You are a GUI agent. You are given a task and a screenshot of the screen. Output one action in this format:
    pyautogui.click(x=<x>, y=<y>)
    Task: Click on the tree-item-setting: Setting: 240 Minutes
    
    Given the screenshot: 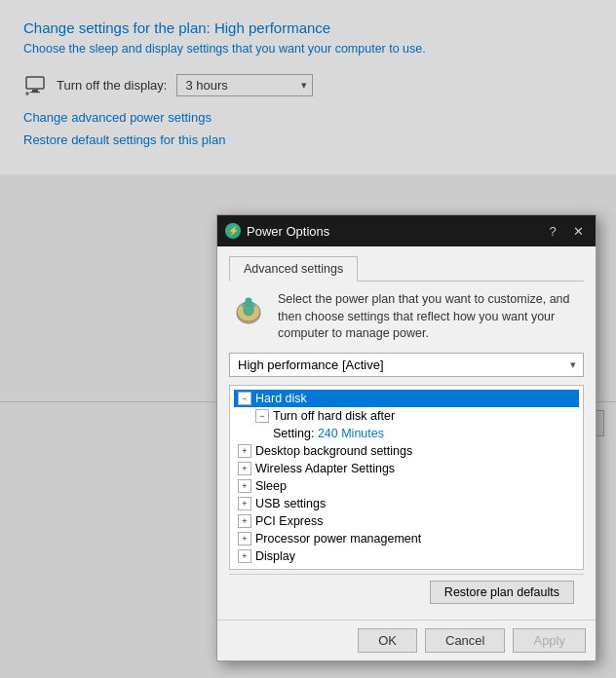 What is the action you would take?
    pyautogui.click(x=424, y=433)
    